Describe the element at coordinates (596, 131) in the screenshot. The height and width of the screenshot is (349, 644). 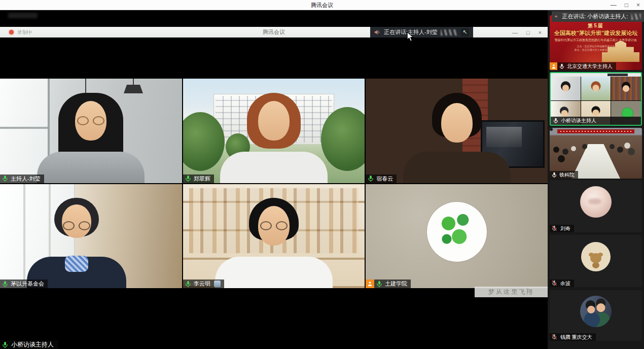
I see `wall-banner-decor` at that location.